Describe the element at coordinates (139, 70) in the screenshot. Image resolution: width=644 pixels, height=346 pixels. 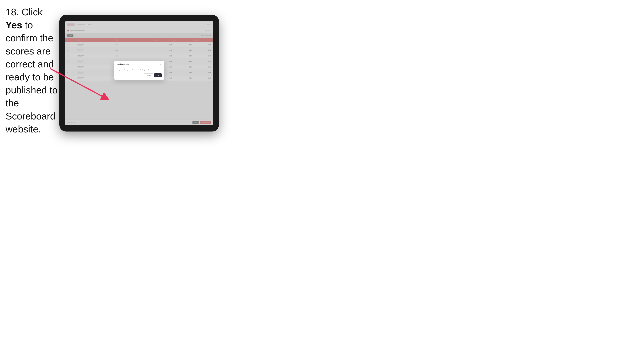
I see `publish-scores-dialog: Publish scores × Are you ready to publis…` at that location.